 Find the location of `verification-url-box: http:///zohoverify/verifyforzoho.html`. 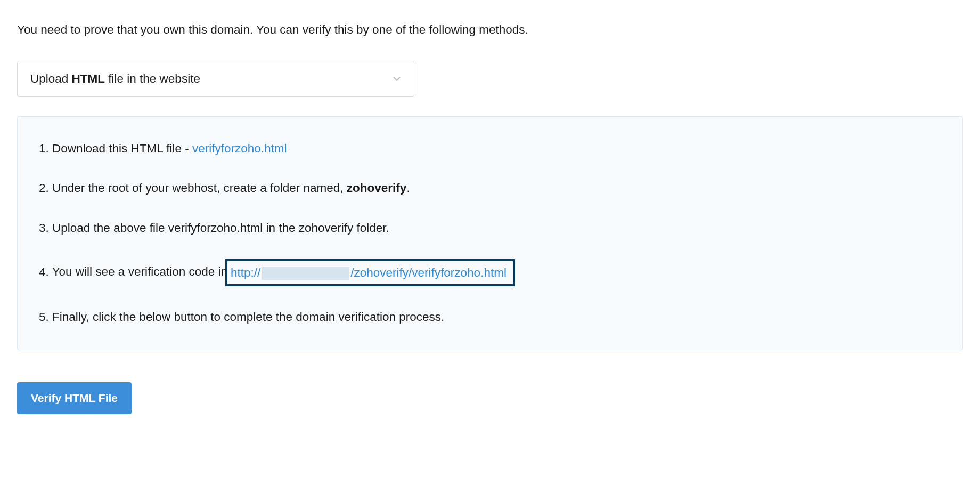

verification-url-box: http:///zohoverify/verifyforzoho.html is located at coordinates (370, 273).